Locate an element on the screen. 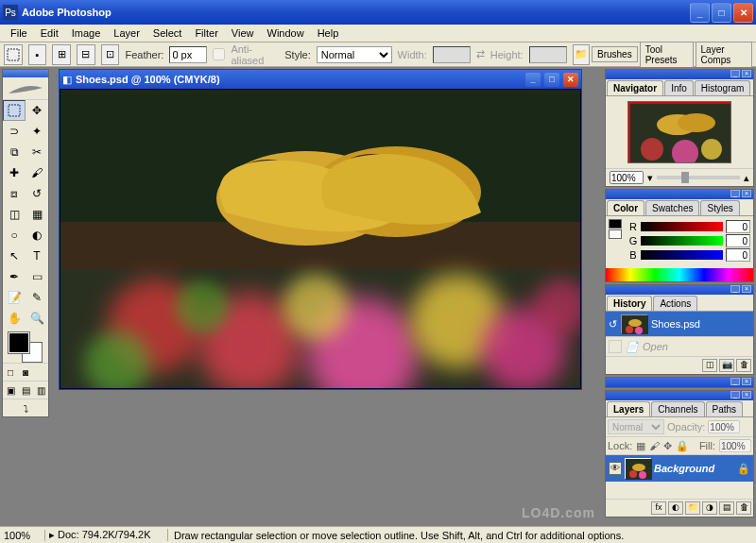 This screenshot has width=756, height=543. r-input is located at coordinates (738, 227).